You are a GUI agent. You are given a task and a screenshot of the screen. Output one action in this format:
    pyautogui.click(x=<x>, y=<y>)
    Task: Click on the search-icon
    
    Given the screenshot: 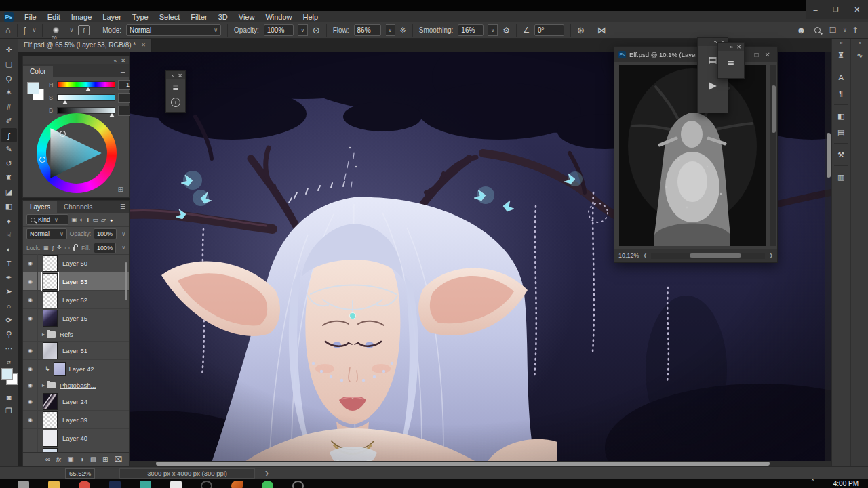 What is the action you would take?
    pyautogui.click(x=818, y=30)
    